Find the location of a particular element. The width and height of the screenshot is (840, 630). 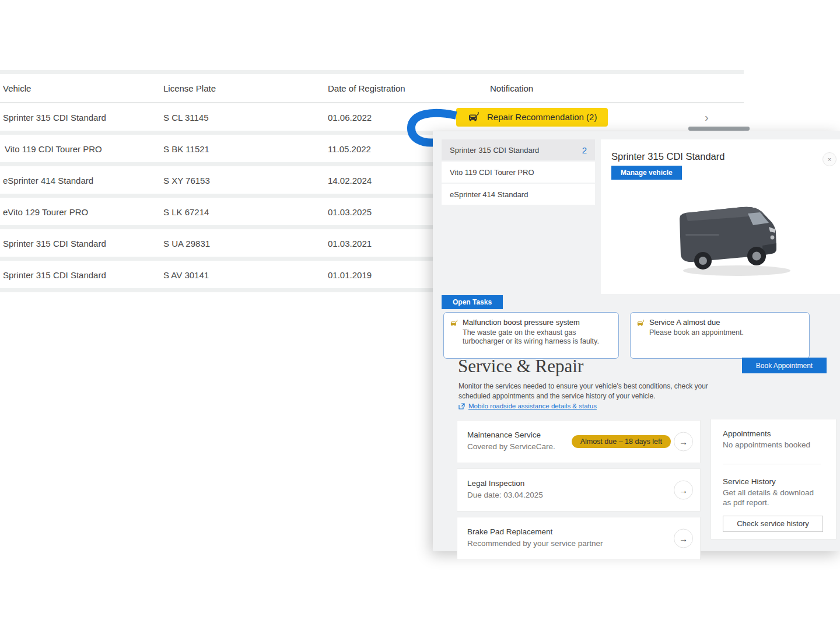

vehicle-list-label: Vito 119 CDI Tourer PRO is located at coordinates (492, 173).